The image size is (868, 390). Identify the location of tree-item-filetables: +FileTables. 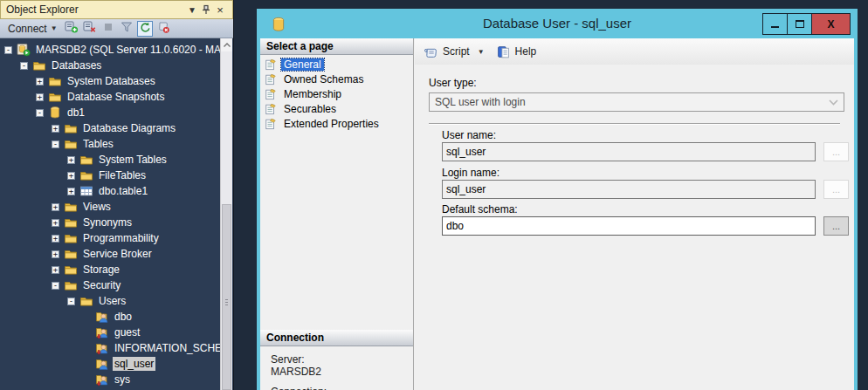
(117, 175).